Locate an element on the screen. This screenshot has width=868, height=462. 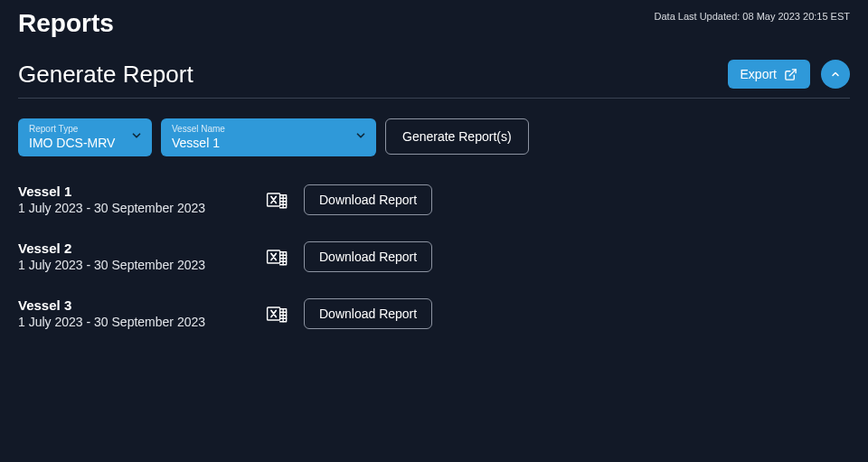
report-name: Vessel 3 is located at coordinates (141, 306).